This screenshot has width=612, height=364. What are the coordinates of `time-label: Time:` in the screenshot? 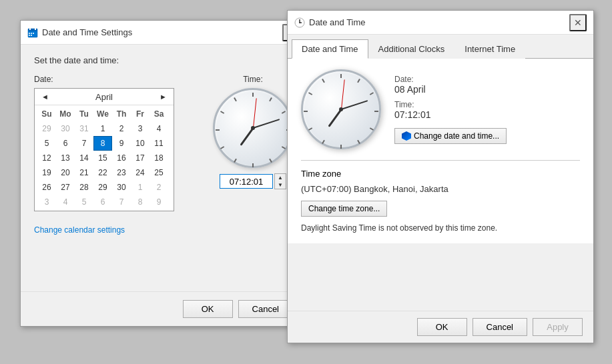 It's located at (253, 79).